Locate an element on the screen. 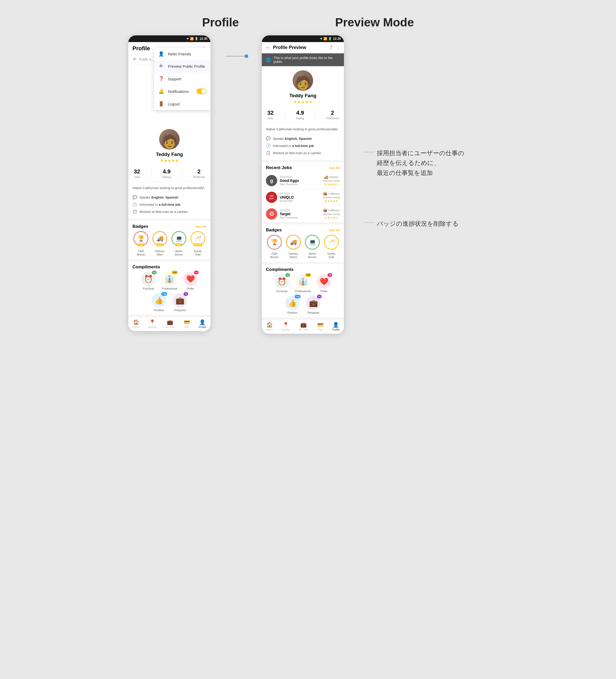 The image size is (616, 679). bio-section: Native Californian looking to grow profe… is located at coordinates (170, 200).